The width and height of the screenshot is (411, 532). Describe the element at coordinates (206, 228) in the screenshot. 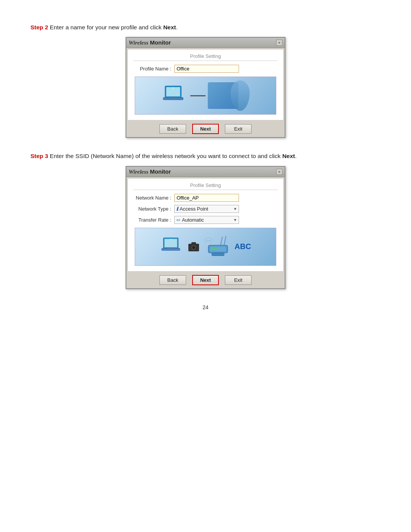

I see `step3-window: Wireless Monitor × Profile Setting Netwo…` at that location.